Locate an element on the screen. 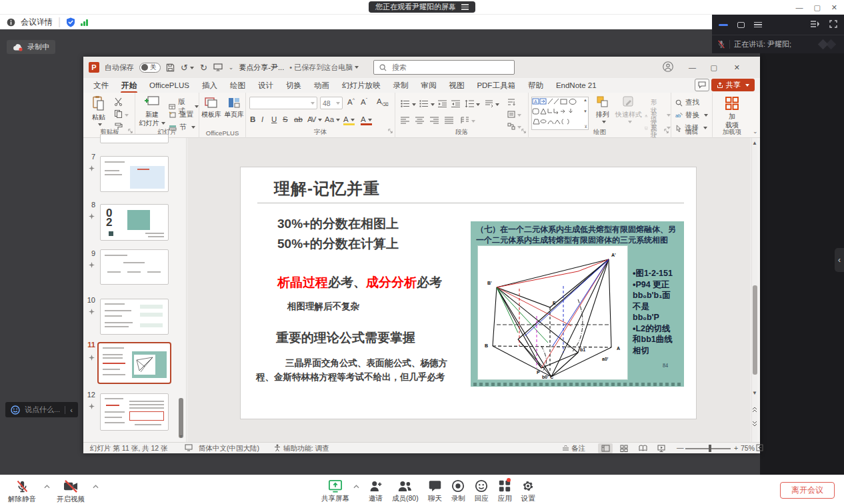  tab-file: 文件 is located at coordinates (101, 85).